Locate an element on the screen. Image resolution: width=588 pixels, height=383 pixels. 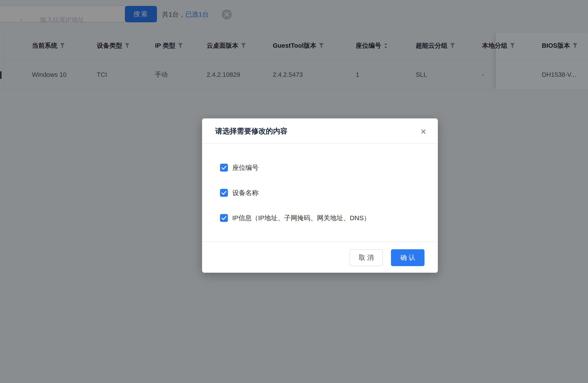
option-label: 设备名称 is located at coordinates (245, 193).